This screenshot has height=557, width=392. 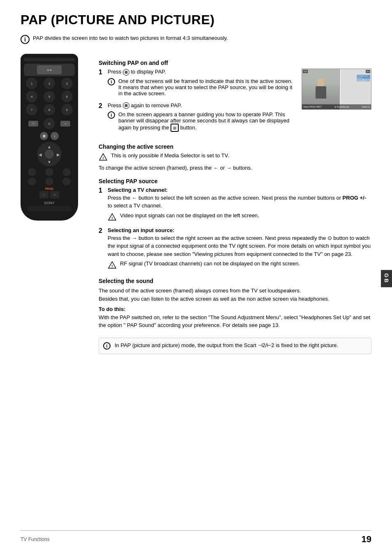 I want to click on sound-text1: The sound of the active screen (framed) …, so click(x=235, y=291).